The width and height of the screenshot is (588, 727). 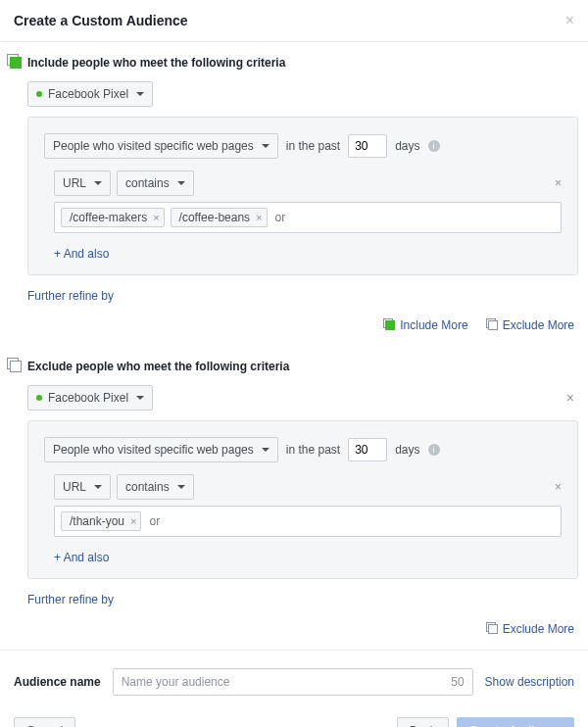 I want to click on cancel-button: Cancel, so click(x=45, y=722).